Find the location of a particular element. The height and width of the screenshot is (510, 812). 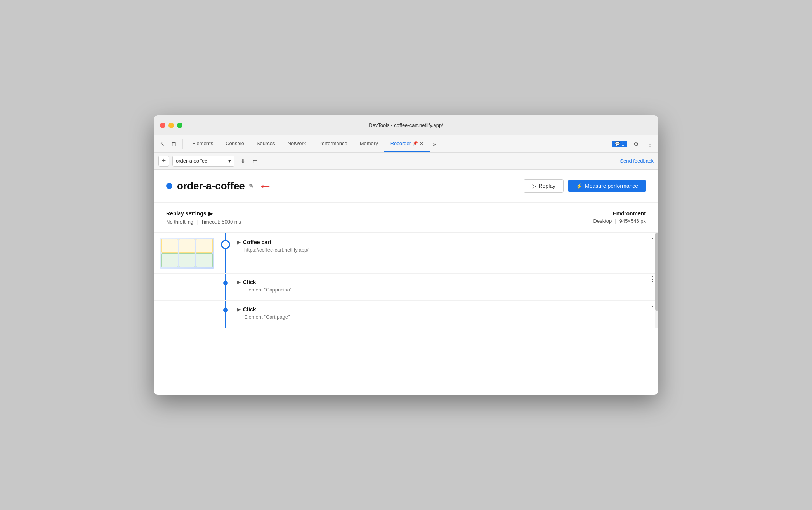

tab-console: Console is located at coordinates (235, 144).